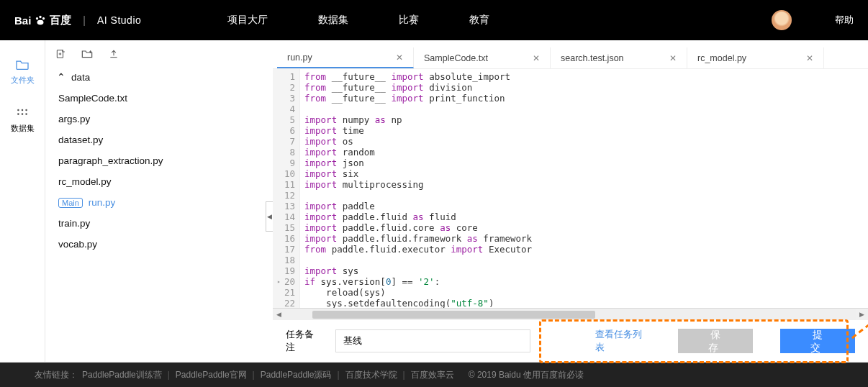 This screenshot has width=868, height=387. I want to click on footer-link: PaddlePaddle训练营, so click(122, 375).